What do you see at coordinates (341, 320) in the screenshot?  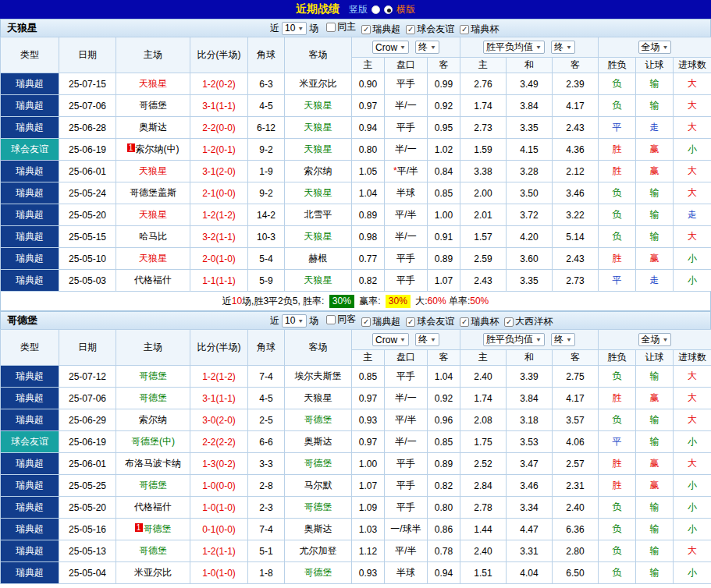 I see `filter-option: 同客` at bounding box center [341, 320].